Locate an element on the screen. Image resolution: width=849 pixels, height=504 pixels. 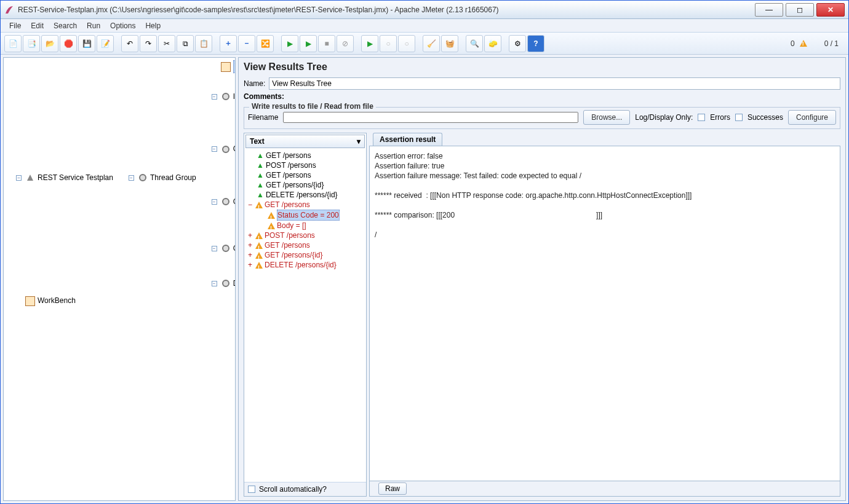
menu-help: Help is located at coordinates (153, 26).